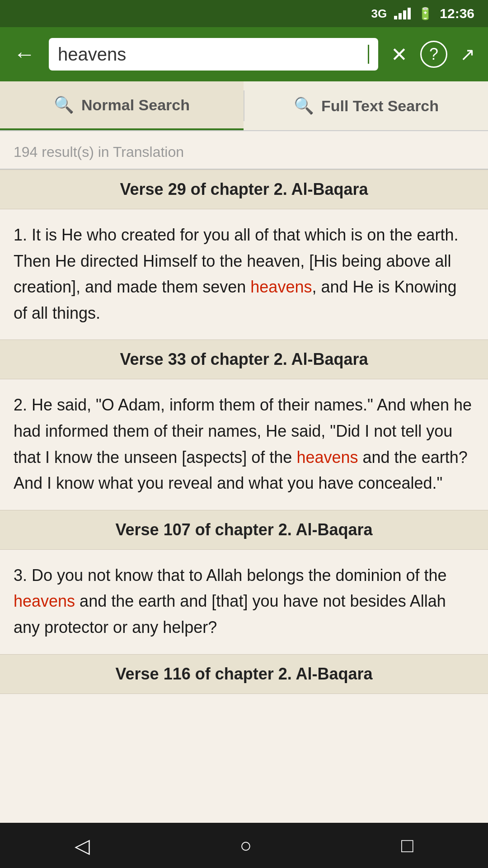 The image size is (488, 868). I want to click on verse-1-highlight: heavens, so click(281, 287).